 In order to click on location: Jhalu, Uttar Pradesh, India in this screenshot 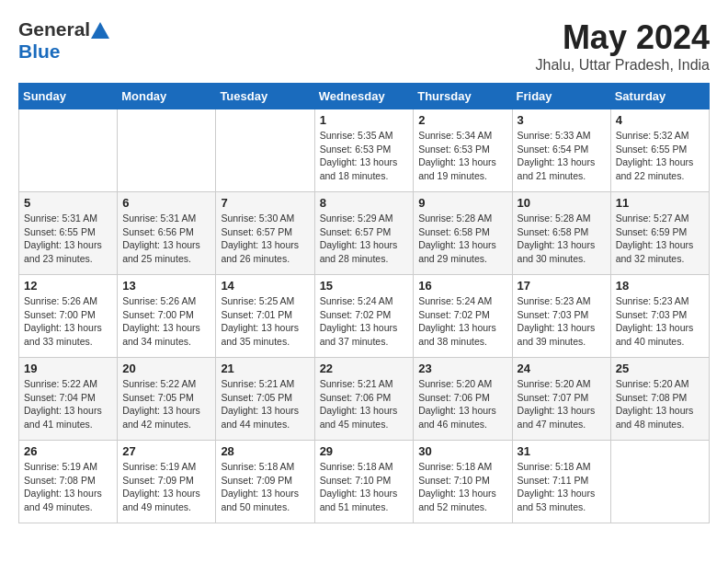, I will do `click(623, 65)`.